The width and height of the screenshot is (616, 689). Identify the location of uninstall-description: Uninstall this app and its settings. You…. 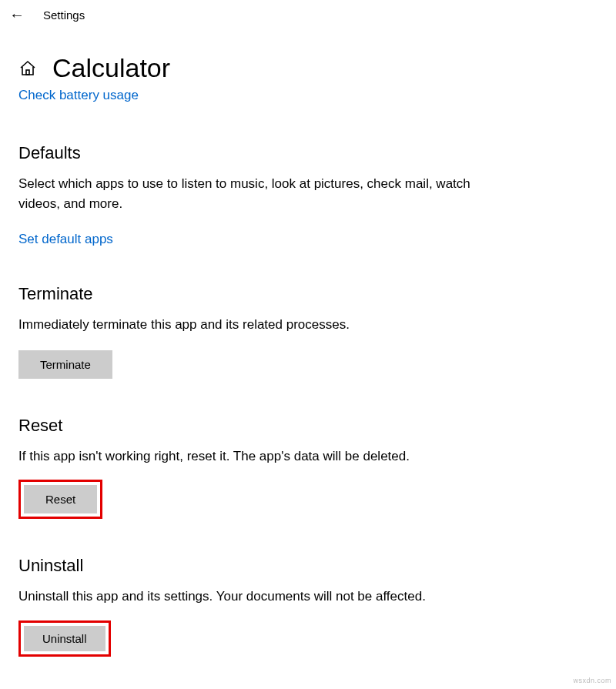
(257, 597).